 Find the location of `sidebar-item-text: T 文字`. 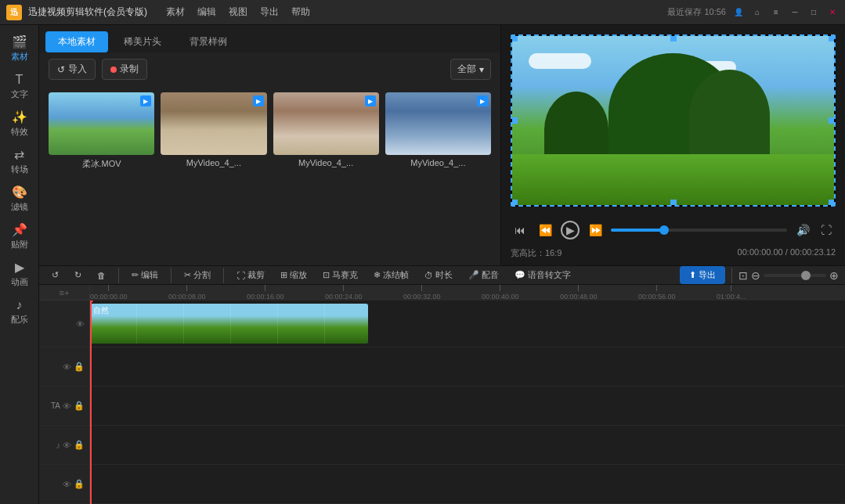

sidebar-item-text: T 文字 is located at coordinates (20, 86).